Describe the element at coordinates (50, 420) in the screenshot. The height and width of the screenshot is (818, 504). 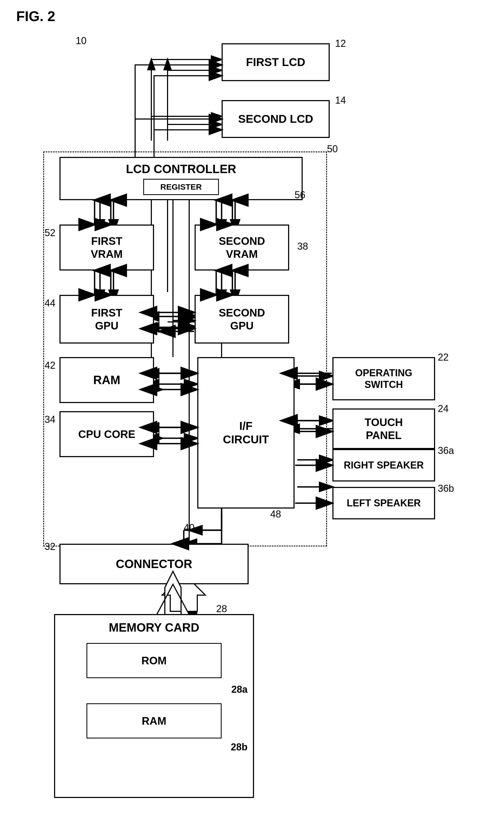
I see `ref-34: 34` at that location.